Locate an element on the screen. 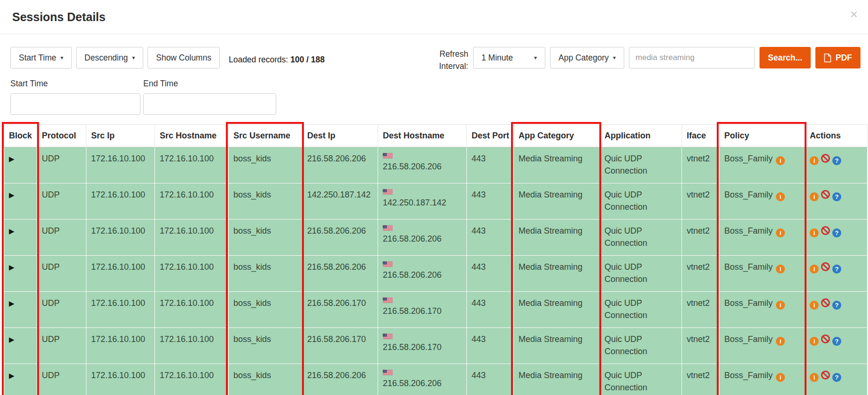 This screenshot has width=868, height=395. column-header-actions: Actions is located at coordinates (836, 136).